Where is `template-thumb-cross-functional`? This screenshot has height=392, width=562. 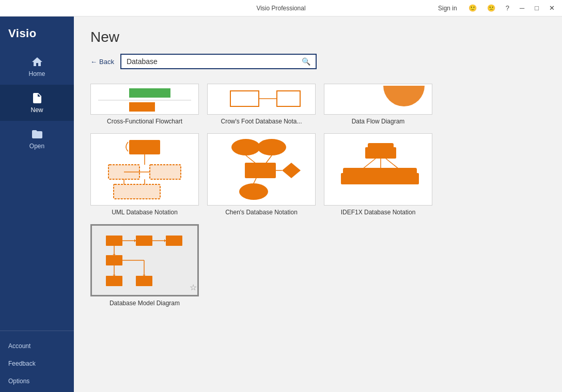
template-thumb-cross-functional is located at coordinates (145, 99).